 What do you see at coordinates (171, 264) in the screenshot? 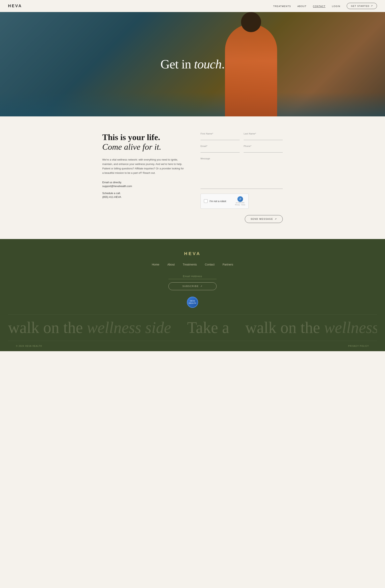
I see `footer-nav-about: About` at bounding box center [171, 264].